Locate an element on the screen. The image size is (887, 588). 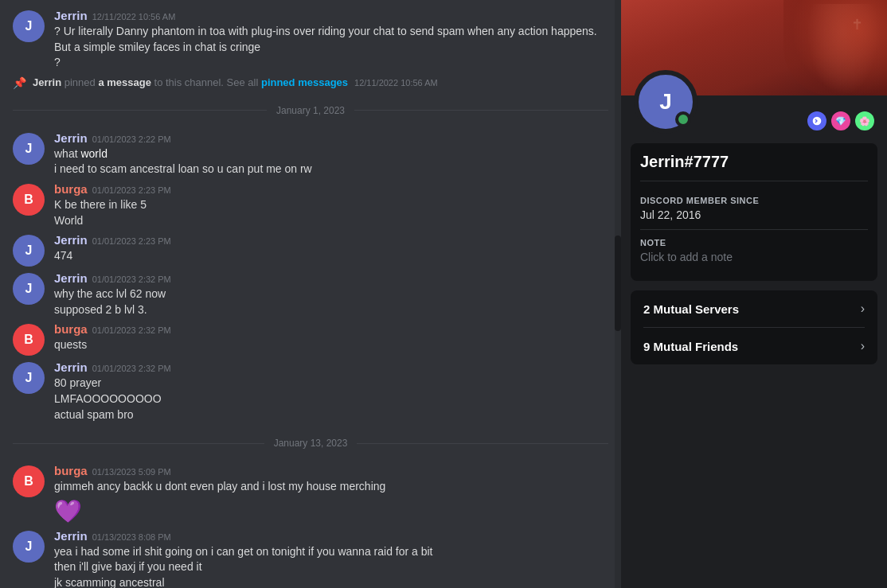
message-group: J Jerrin 01/01/2023 2:22 PM what world i… is located at coordinates (311, 154).